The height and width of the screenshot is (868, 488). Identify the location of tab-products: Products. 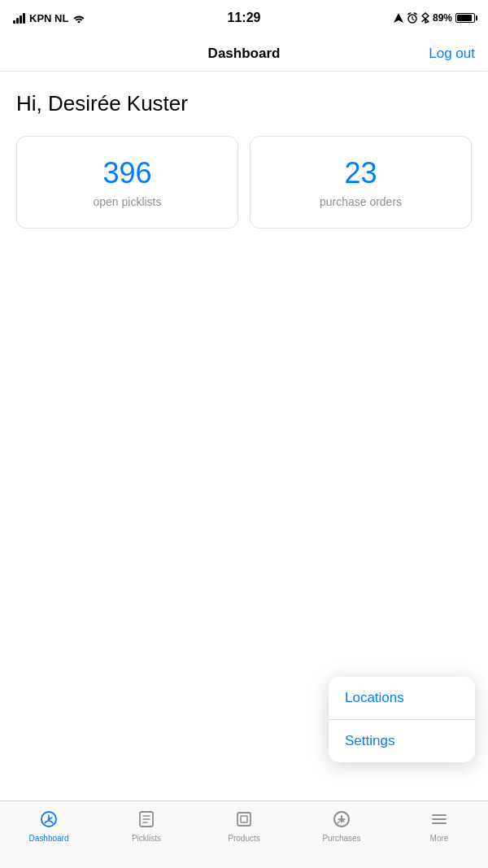
(244, 825).